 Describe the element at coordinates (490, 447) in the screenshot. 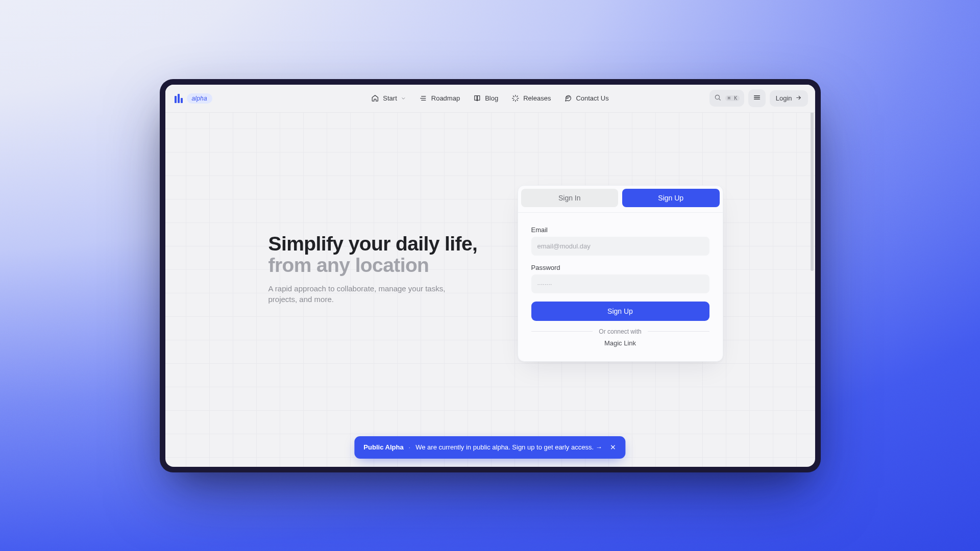

I see `alpha-banner: Public Alpha · We are currently in publi…` at that location.